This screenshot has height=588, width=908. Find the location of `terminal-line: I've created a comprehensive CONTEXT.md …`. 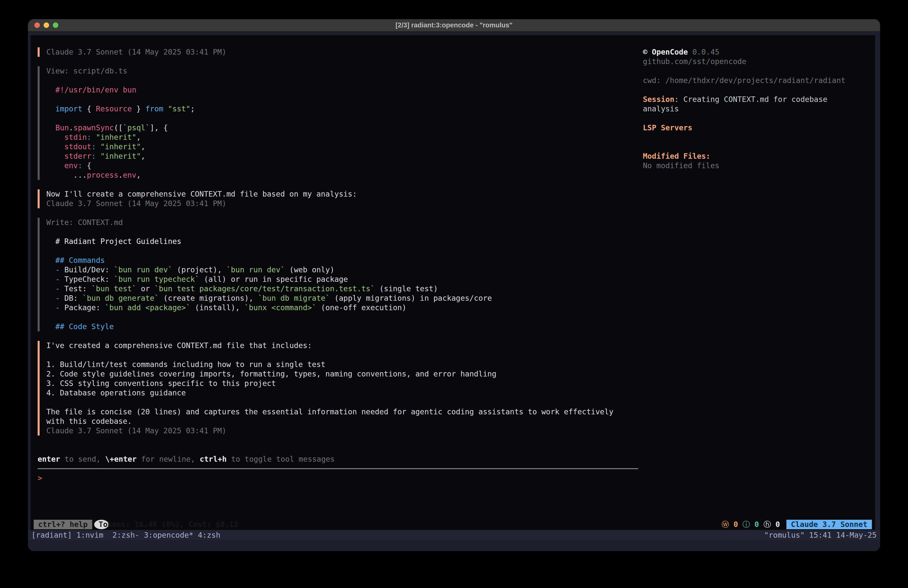

terminal-line: I've created a comprehensive CONTEXT.md … is located at coordinates (343, 346).